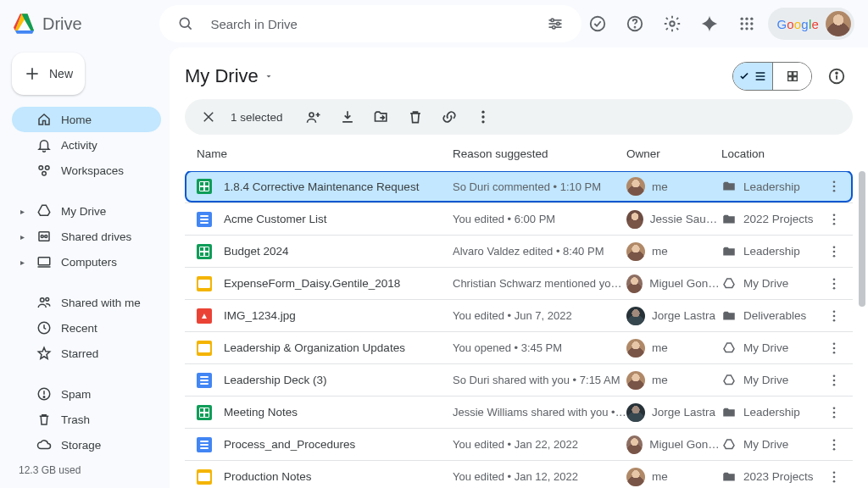 The height and width of the screenshot is (488, 868). I want to click on sidebar-item-label: Storage, so click(81, 446).